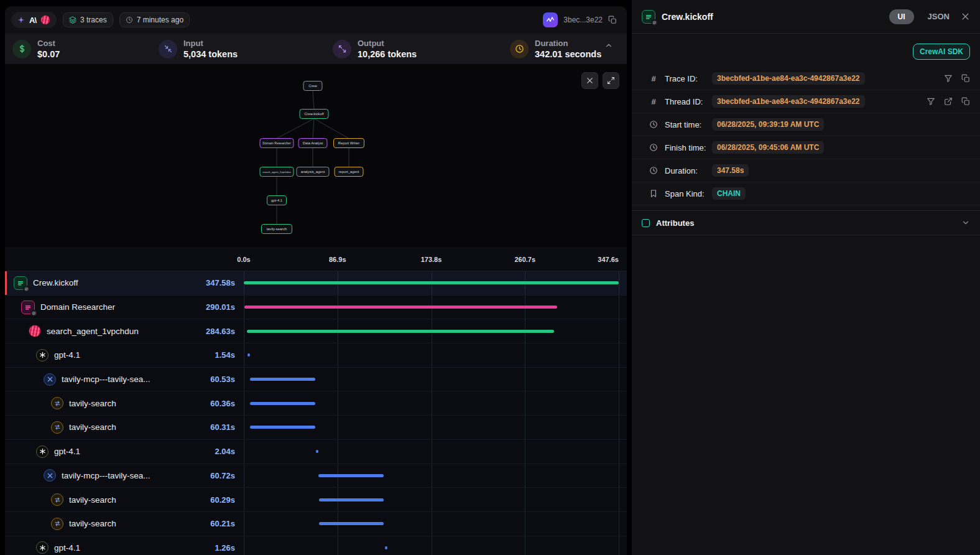  Describe the element at coordinates (313, 143) in the screenshot. I see `graph-node: Data Analyst` at that location.